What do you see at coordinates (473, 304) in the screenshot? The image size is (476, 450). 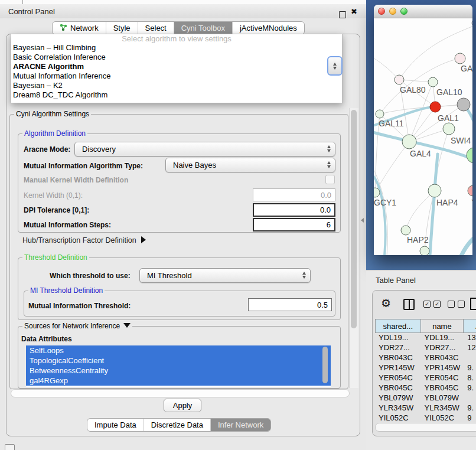 I see `page-icon` at bounding box center [473, 304].